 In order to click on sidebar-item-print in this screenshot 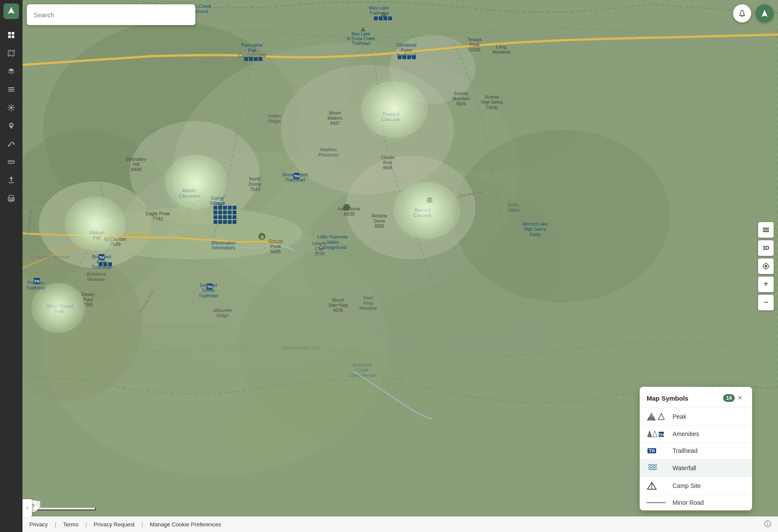, I will do `click(11, 198)`.